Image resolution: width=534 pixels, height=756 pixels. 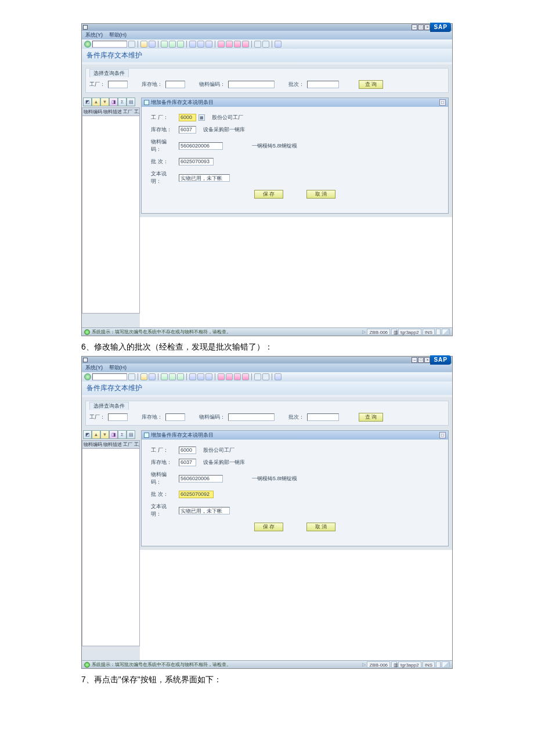 I want to click on status-success-icon, so click(x=87, y=665).